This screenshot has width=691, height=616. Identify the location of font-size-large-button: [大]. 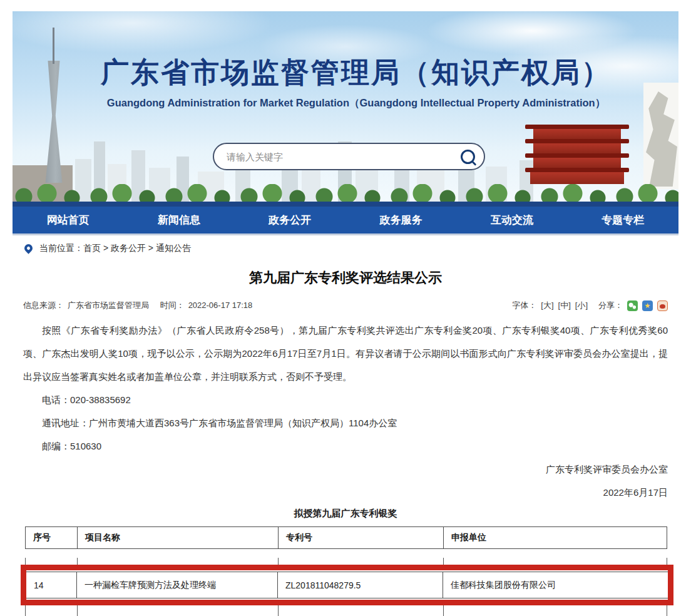
(547, 305).